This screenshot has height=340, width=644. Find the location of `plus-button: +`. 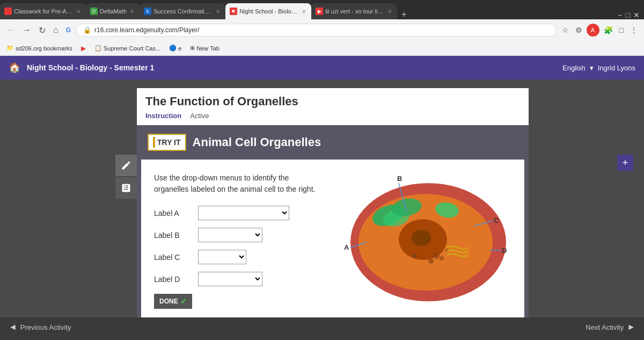

plus-button: + is located at coordinates (625, 163).